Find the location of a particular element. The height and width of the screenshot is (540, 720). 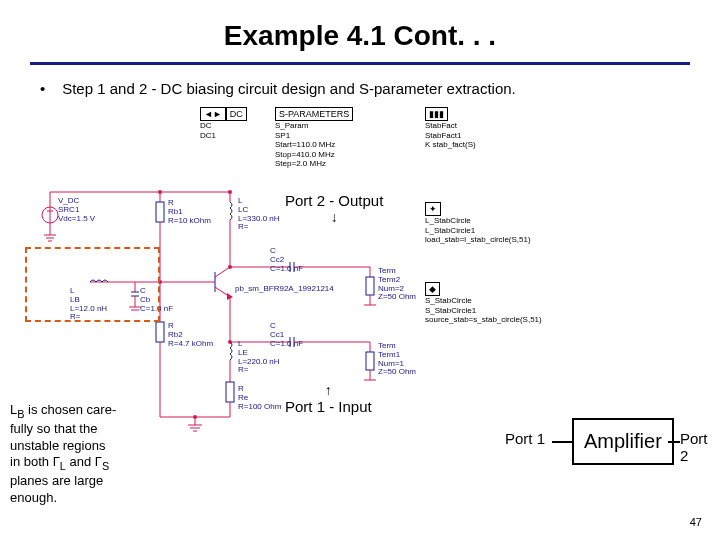

amplifier-box: Amplifier is located at coordinates (623, 442).